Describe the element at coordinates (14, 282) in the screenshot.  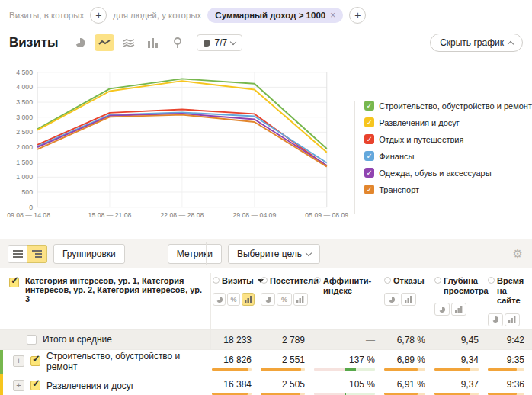
I see `select-all-checkbox` at that location.